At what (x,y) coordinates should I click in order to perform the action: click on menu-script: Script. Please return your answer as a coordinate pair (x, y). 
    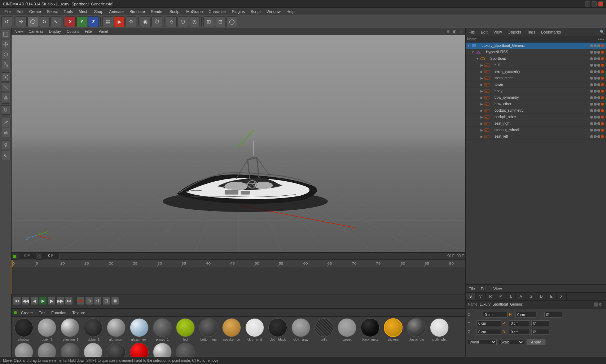
    Looking at the image, I should click on (256, 12).